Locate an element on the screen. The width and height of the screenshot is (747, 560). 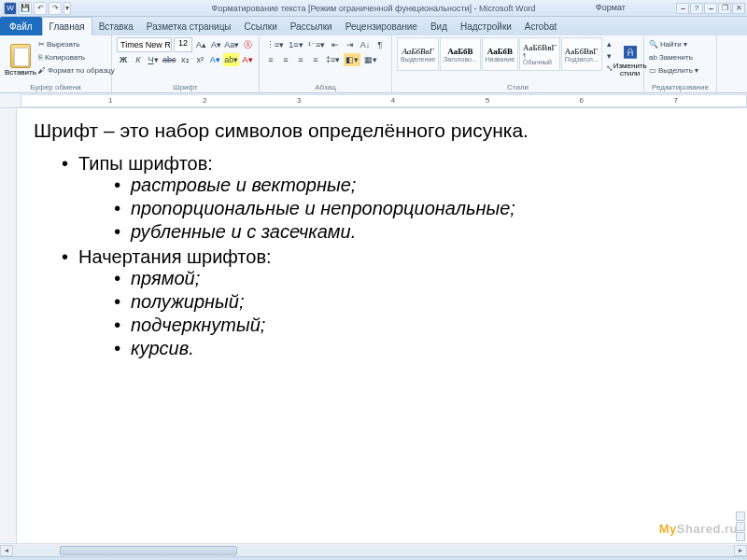
align-center-button: ≡ is located at coordinates (286, 60).